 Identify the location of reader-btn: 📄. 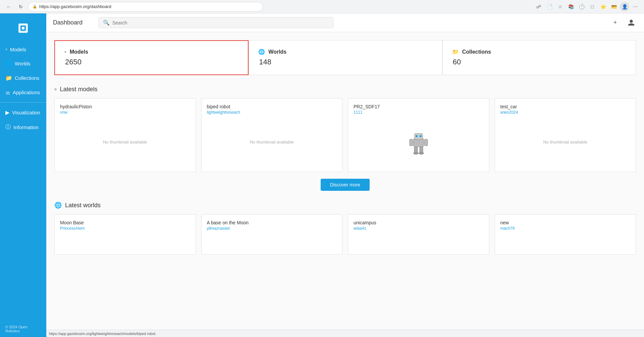
(549, 7).